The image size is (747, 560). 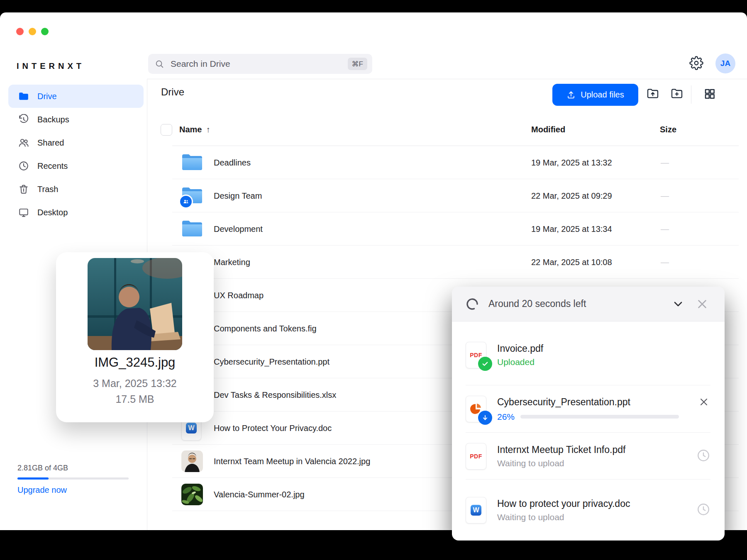 What do you see at coordinates (472, 304) in the screenshot?
I see `spinner-icon` at bounding box center [472, 304].